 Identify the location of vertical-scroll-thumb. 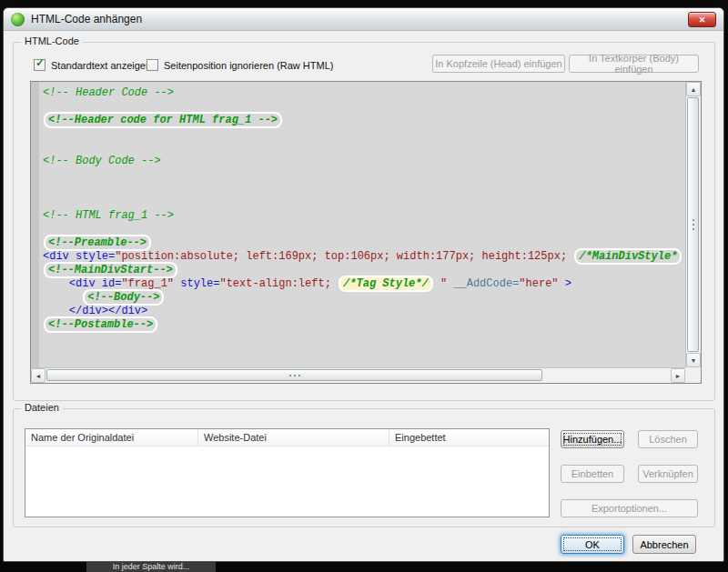
(693, 225).